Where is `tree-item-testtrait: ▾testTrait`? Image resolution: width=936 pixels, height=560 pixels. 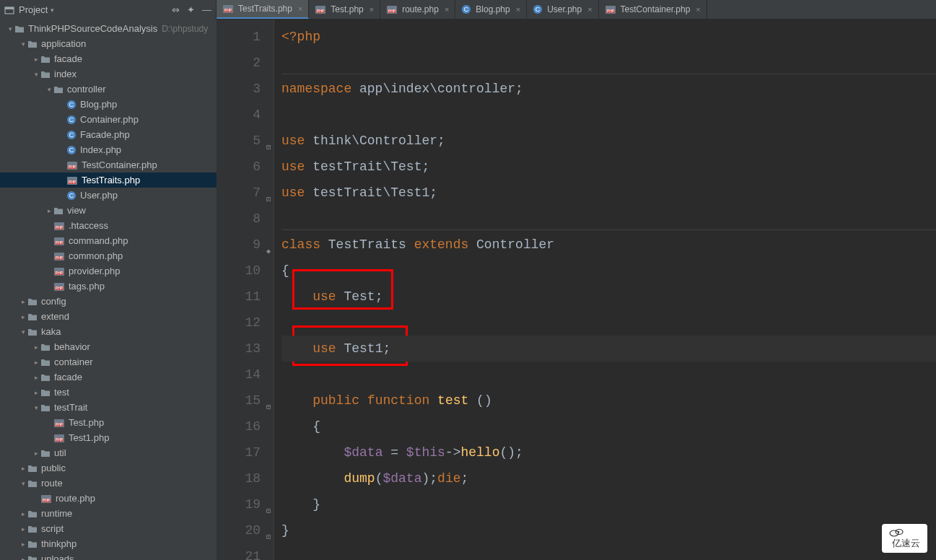 tree-item-testtrait: ▾testTrait is located at coordinates (108, 407).